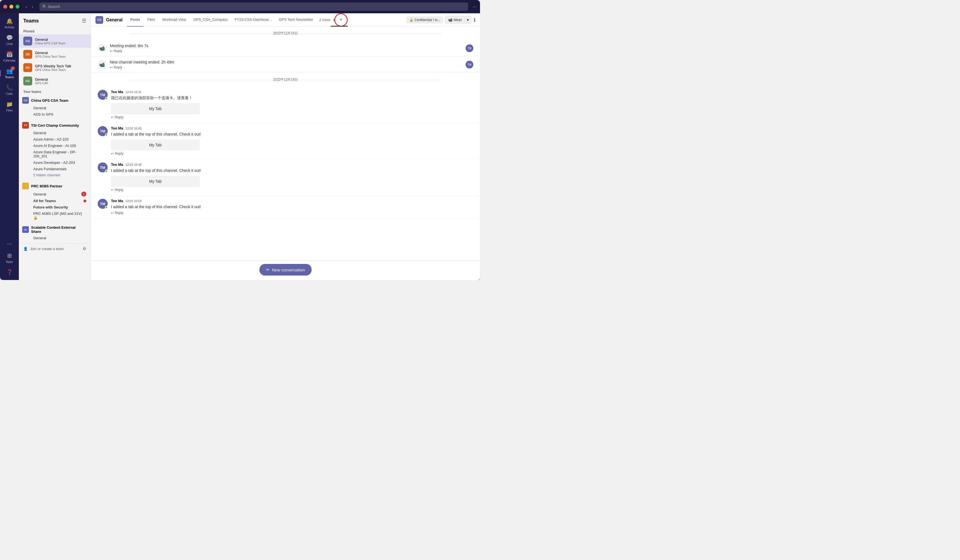  What do you see at coordinates (253, 20) in the screenshot?
I see `tab-fy23-dashboard: FY23-CSA-Dashboar...` at bounding box center [253, 20].